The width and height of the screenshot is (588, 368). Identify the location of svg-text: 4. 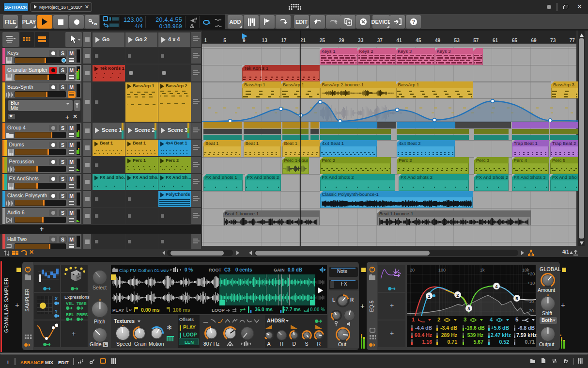
(496, 286).